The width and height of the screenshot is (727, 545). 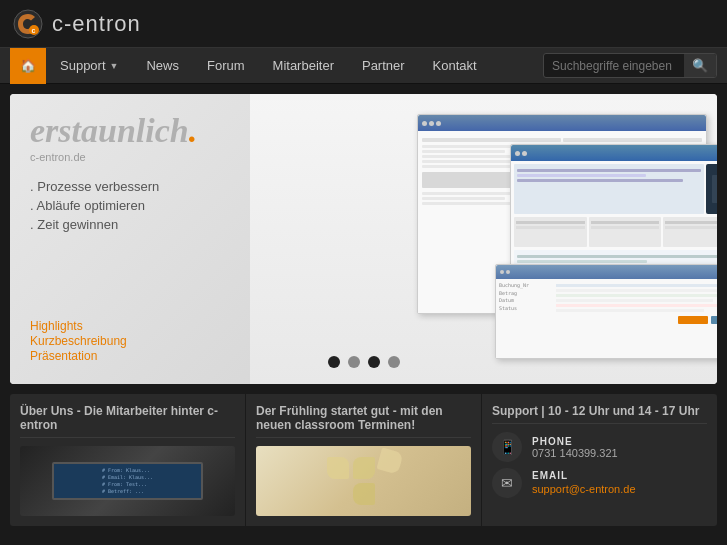 What do you see at coordinates (364, 460) in the screenshot?
I see `bottom-card-fruehling: Der Frühling startet gut - mit den neuen…` at bounding box center [364, 460].